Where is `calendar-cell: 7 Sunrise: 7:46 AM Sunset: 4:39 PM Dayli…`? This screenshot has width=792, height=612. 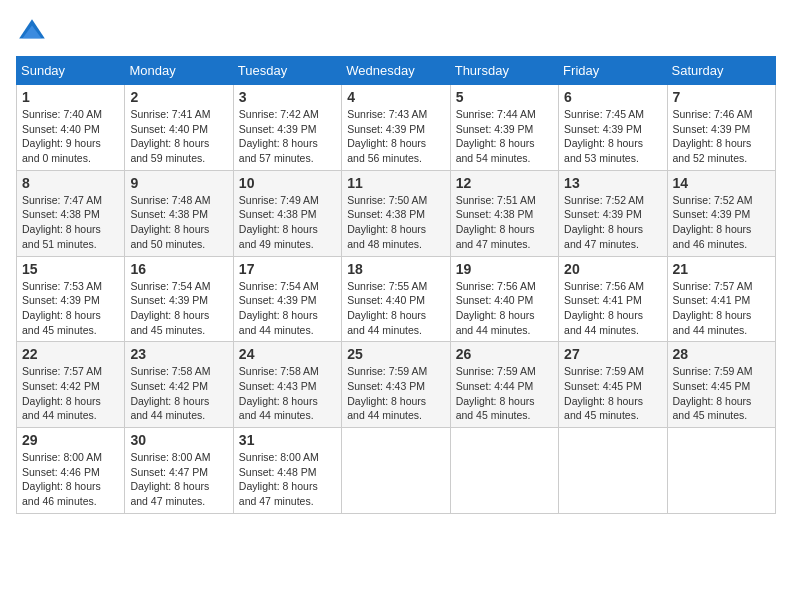
calendar-cell: 7 Sunrise: 7:46 AM Sunset: 4:39 PM Dayli… is located at coordinates (721, 128).